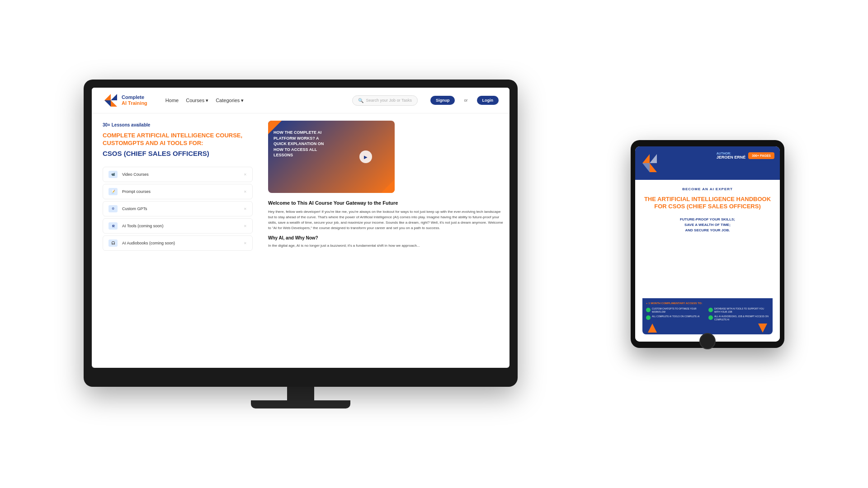 The width and height of the screenshot is (868, 488). I want to click on chevron-down-icon: ▾, so click(207, 100).